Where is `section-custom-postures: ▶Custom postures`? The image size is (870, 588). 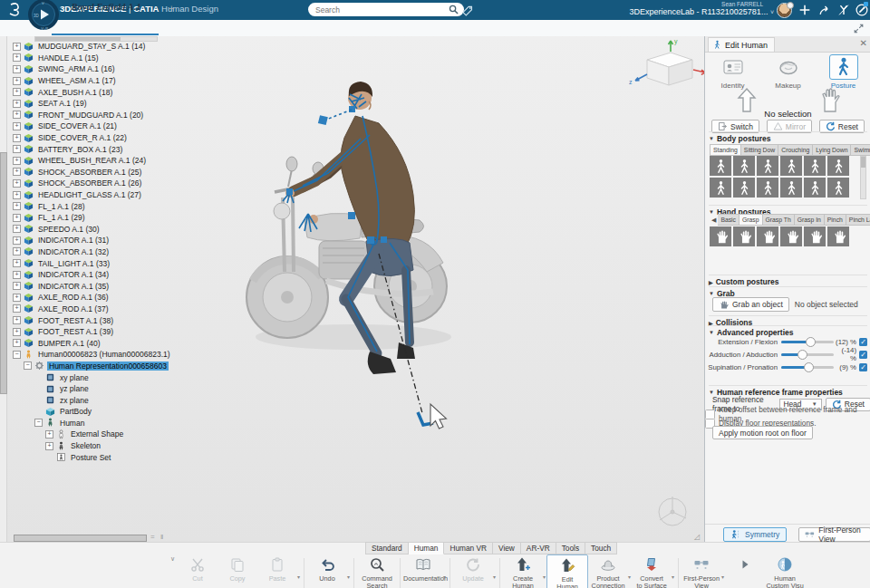
section-custom-postures: ▶Custom postures is located at coordinates (788, 281).